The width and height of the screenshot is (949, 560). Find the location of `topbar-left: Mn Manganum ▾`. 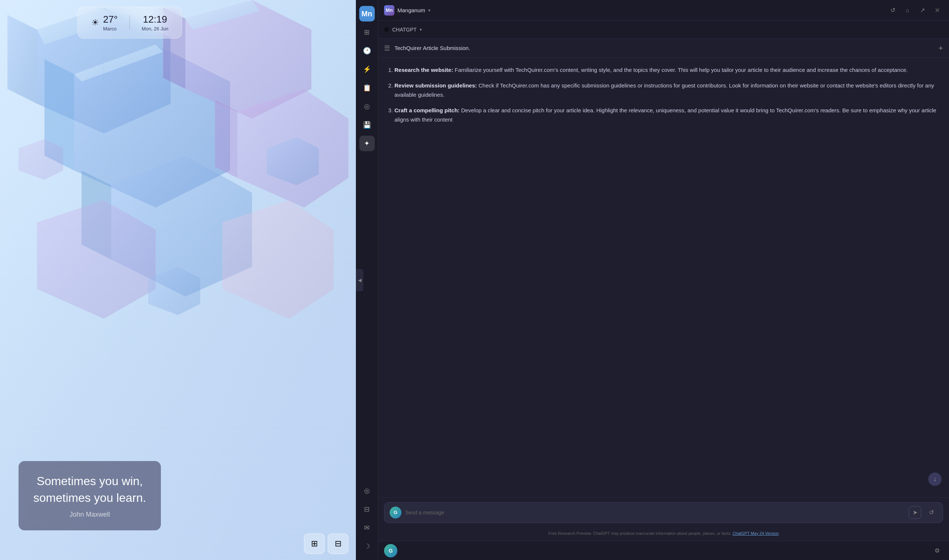

topbar-left: Mn Manganum ▾ is located at coordinates (633, 11).